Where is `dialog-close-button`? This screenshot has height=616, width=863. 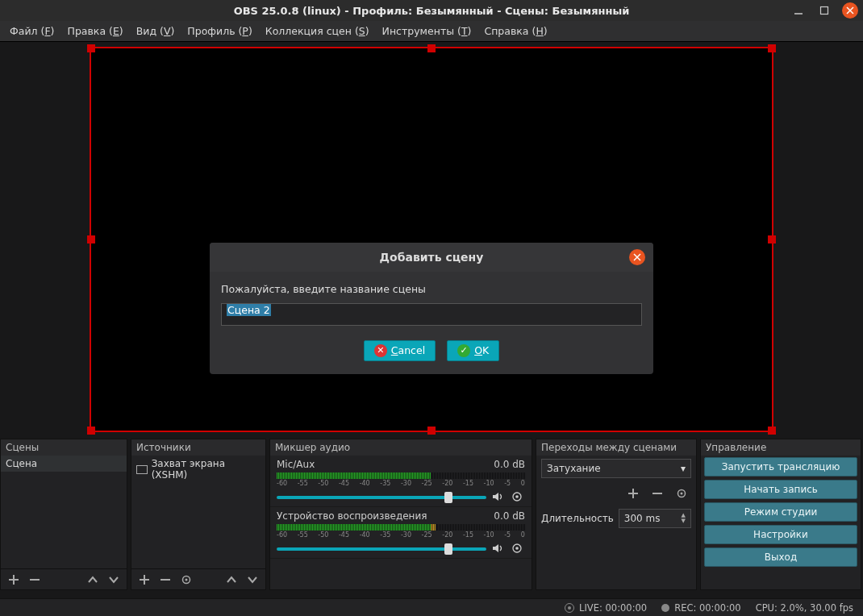
dialog-close-button is located at coordinates (637, 257).